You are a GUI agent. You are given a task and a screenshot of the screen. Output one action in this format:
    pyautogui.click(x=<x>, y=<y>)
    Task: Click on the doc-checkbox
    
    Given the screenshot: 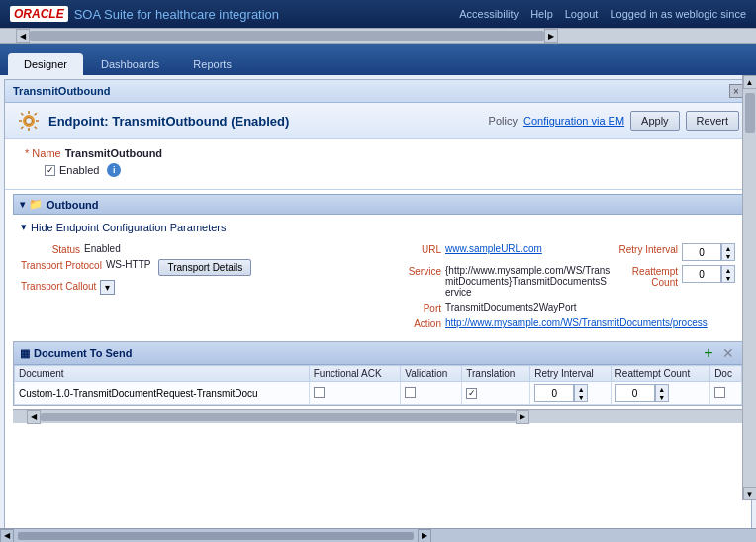 What is the action you would take?
    pyautogui.click(x=720, y=392)
    